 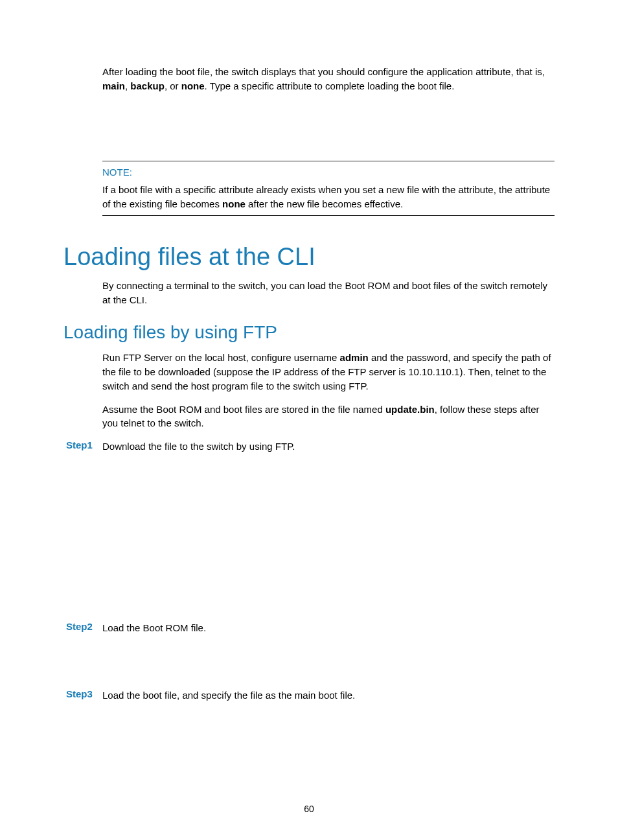 What do you see at coordinates (328, 447) in the screenshot?
I see `step-text: Download the file to the switch by using…` at bounding box center [328, 447].